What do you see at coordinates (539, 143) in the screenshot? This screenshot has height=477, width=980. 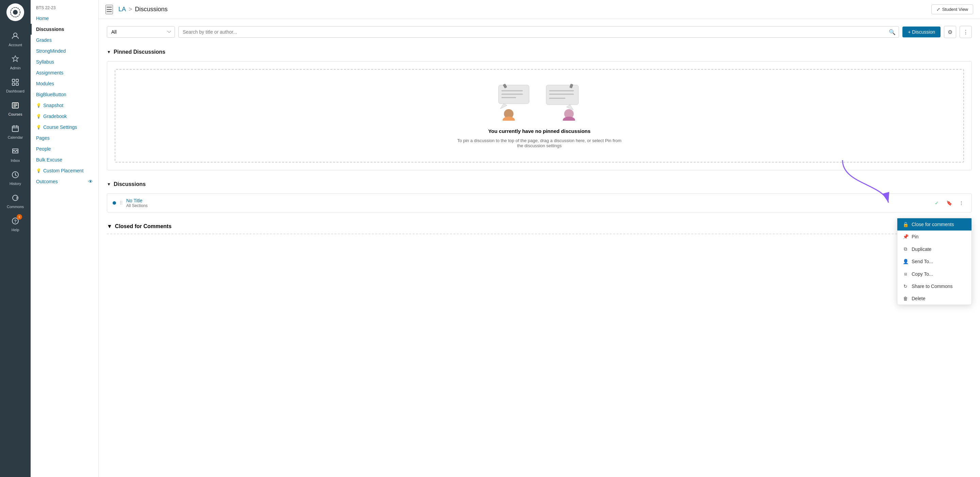 I see `pinned-empty-subtitle: To pin a discussion to the top of the pa…` at bounding box center [539, 143].